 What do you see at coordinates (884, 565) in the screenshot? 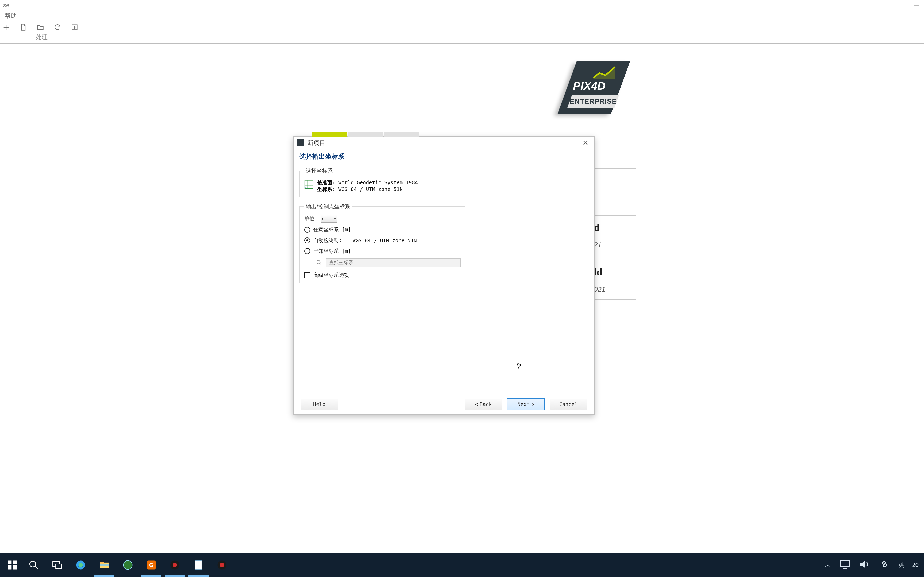
I see `tray-link-icon` at bounding box center [884, 565].